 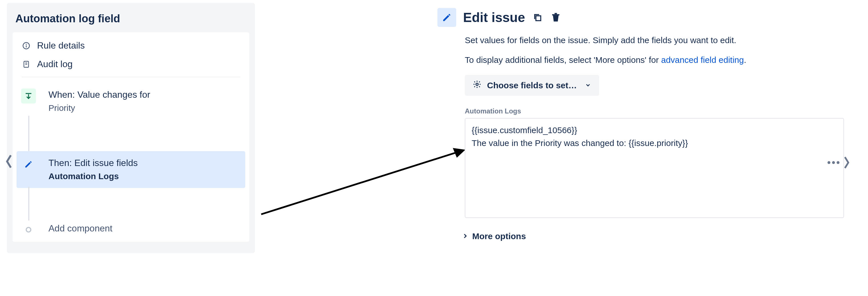 What do you see at coordinates (131, 18) in the screenshot?
I see `sidebar-title: Automation log field` at bounding box center [131, 18].